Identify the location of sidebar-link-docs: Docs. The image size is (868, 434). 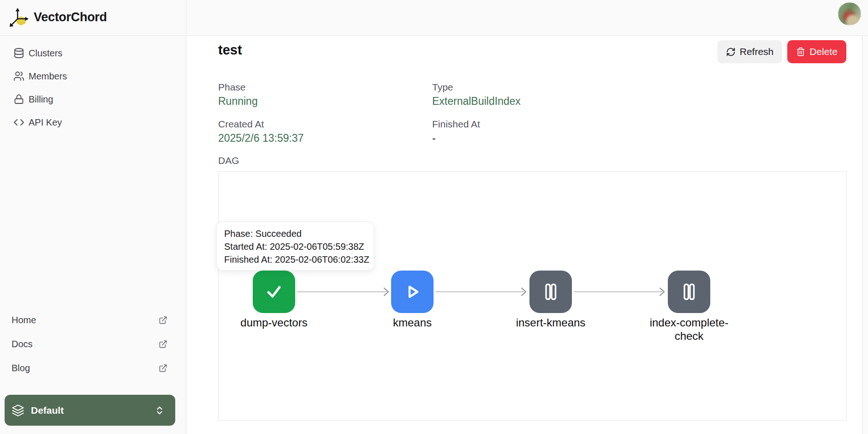
(93, 344).